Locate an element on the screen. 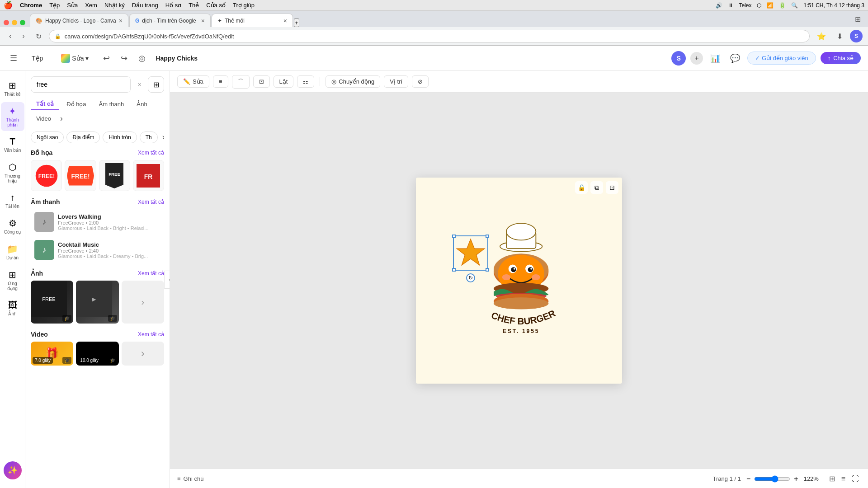 The width and height of the screenshot is (868, 488). add-collaborator-button: + is located at coordinates (697, 58).